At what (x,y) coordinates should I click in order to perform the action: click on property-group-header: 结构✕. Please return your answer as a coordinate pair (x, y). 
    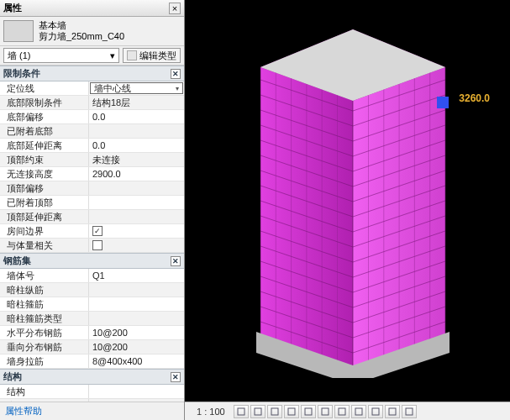
    Looking at the image, I should click on (92, 376).